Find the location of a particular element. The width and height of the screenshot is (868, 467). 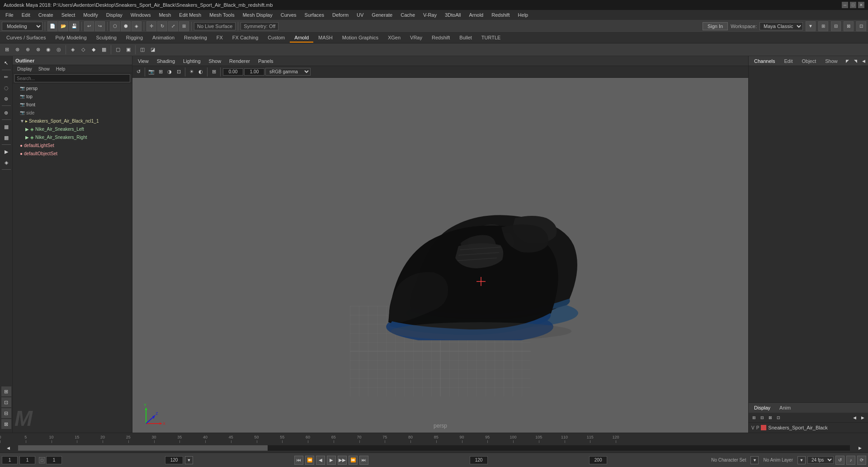

move-btn: ✛ is located at coordinates (151, 26).